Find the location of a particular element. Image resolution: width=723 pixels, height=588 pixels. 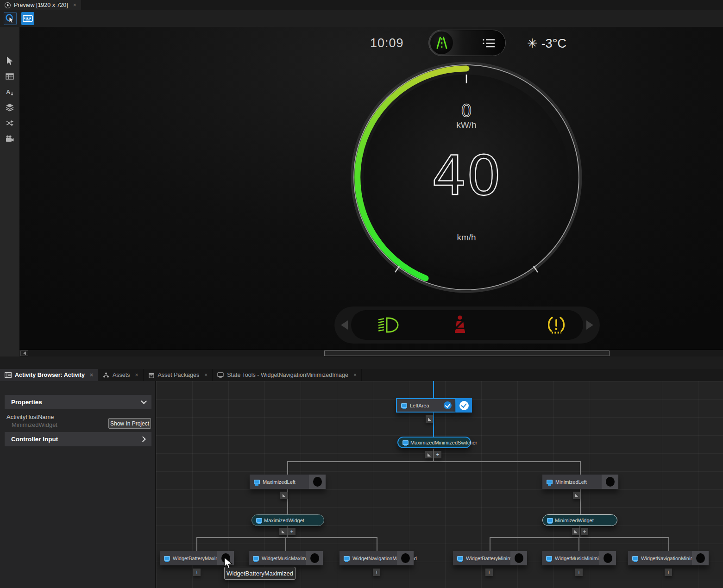

scroll-left-button is located at coordinates (24, 353).